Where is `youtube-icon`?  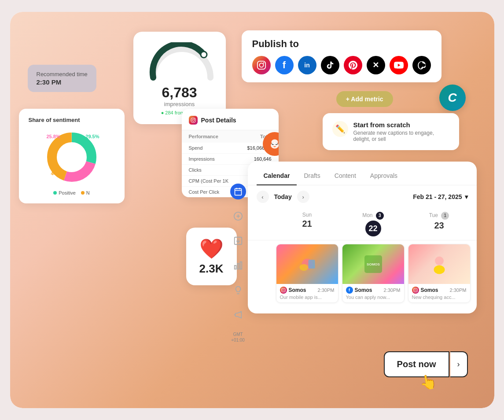
youtube-icon is located at coordinates (399, 65).